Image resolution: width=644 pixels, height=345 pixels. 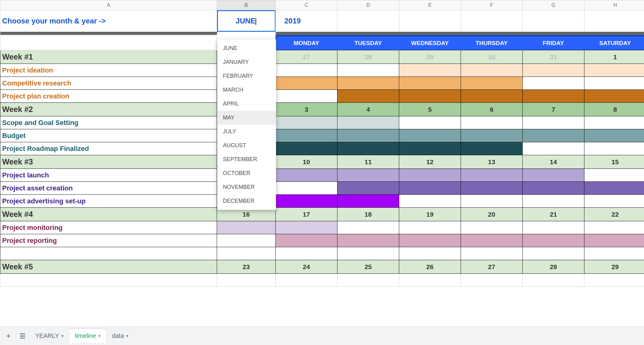 What do you see at coordinates (247, 131) in the screenshot?
I see `dropdown-item: JULY` at bounding box center [247, 131].